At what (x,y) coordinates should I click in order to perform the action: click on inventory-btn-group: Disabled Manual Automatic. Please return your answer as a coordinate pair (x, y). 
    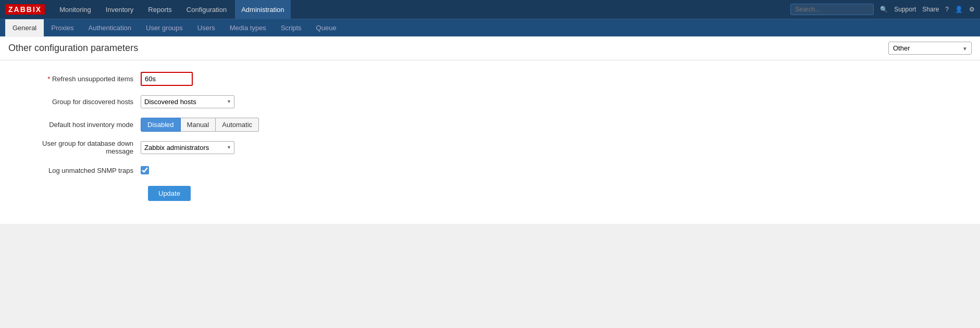
    Looking at the image, I should click on (200, 125).